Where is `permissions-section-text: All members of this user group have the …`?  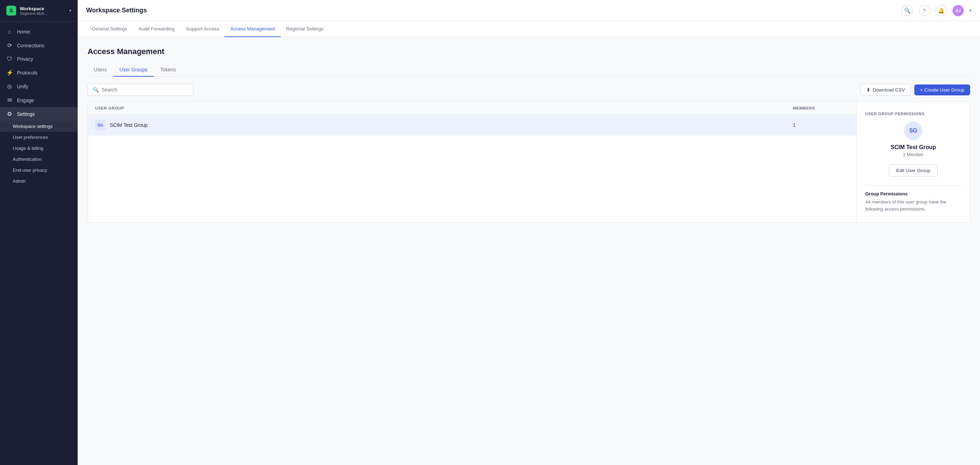 permissions-section-text: All members of this user group have the … is located at coordinates (913, 206).